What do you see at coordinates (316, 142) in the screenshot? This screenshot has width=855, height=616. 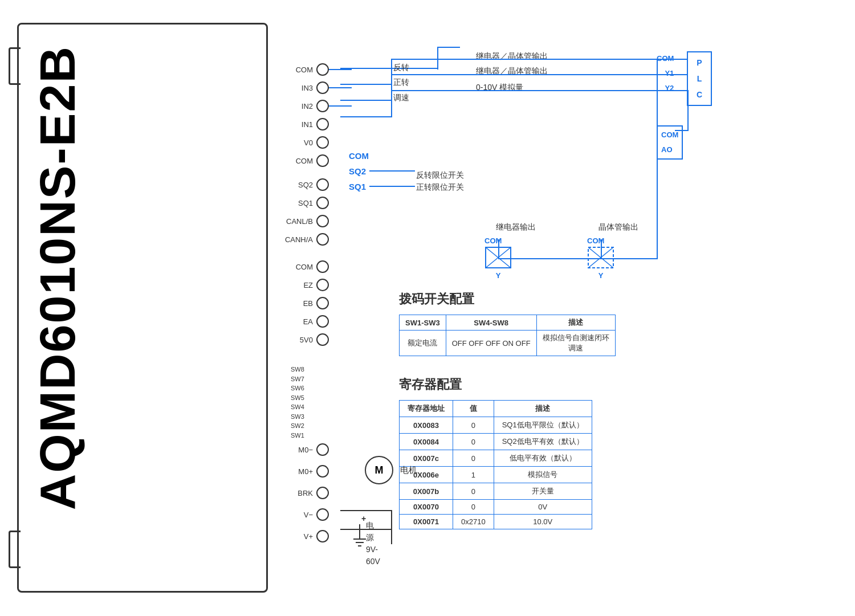 I see `terminal-row: V0` at bounding box center [316, 142].